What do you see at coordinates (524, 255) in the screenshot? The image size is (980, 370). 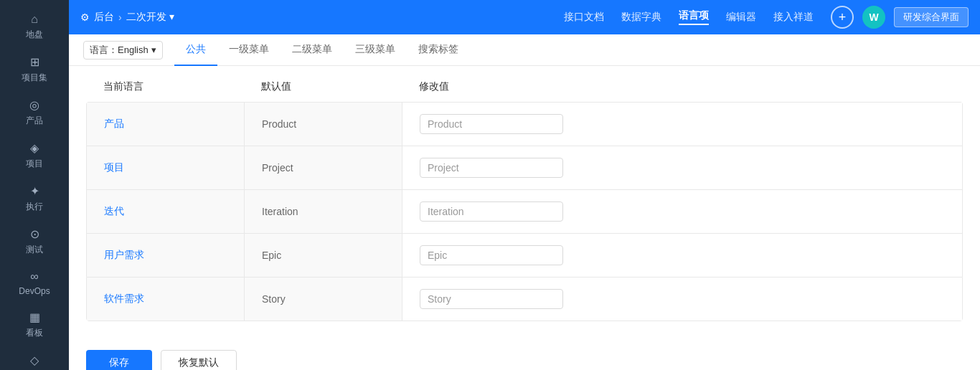 I see `table-row: 用户需求 Epic` at bounding box center [524, 255].